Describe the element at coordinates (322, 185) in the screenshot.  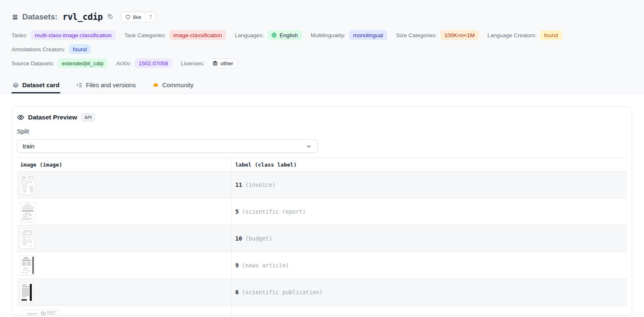
I see `table-row: 11(invoice)` at that location.